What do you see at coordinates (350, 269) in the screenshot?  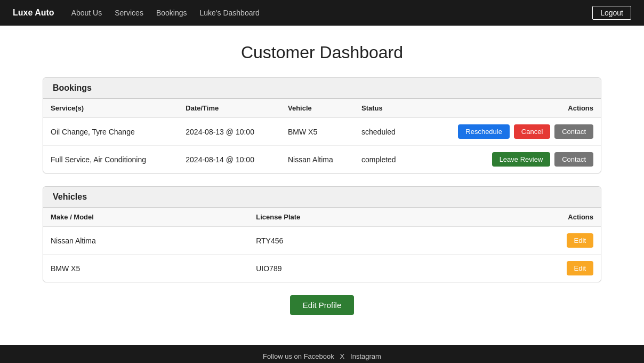 I see `vehicle-2-license: UIO789` at bounding box center [350, 269].